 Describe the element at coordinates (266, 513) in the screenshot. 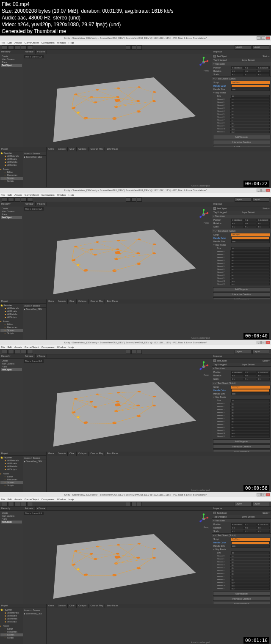

I see `static-label: Static ▾` at that location.